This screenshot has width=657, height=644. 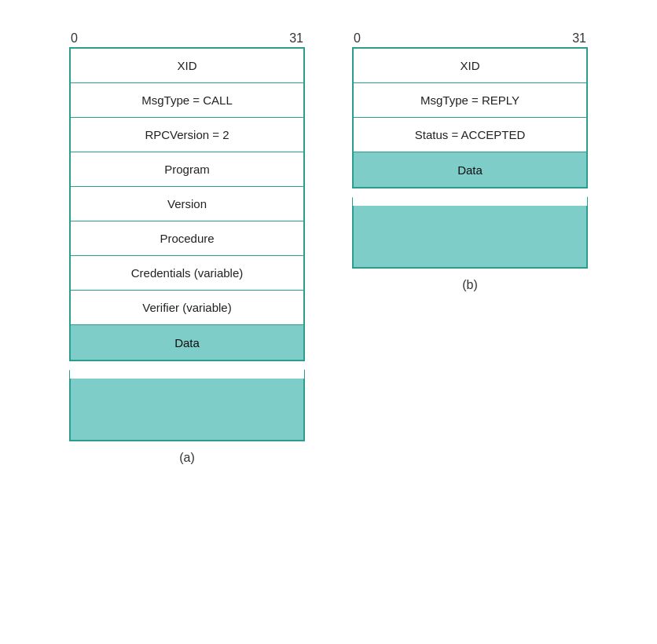 I want to click on zigzag-a, so click(x=187, y=370).